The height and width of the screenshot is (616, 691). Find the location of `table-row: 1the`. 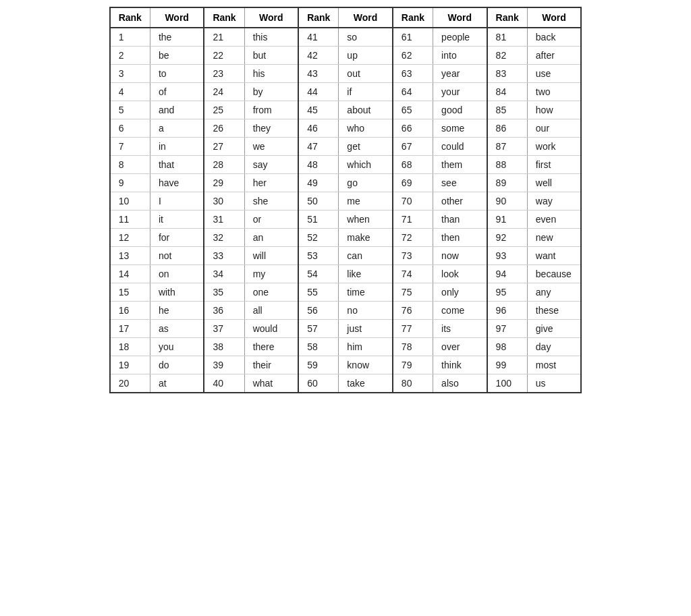

table-row: 1the is located at coordinates (158, 37).